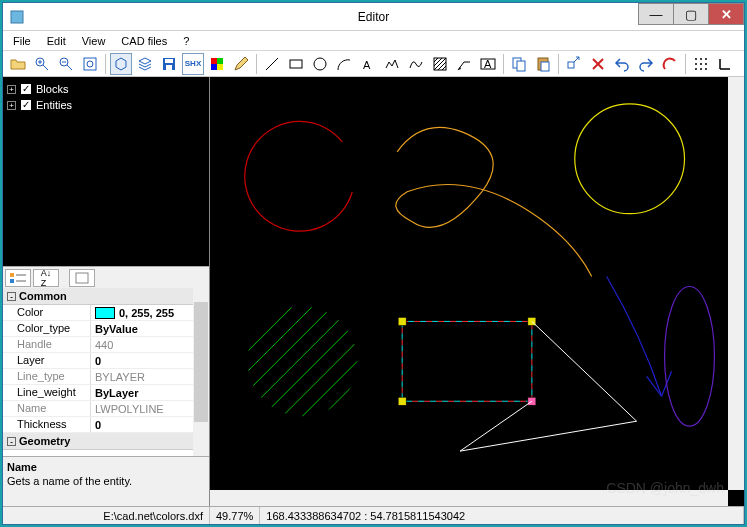 This screenshot has width=747, height=527. I want to click on save-icon, so click(169, 64).